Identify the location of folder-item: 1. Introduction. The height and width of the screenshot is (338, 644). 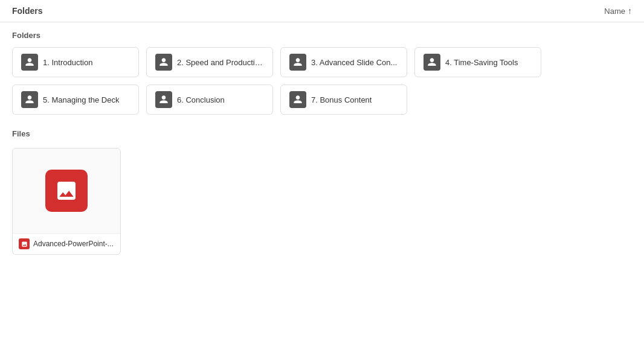
(76, 62).